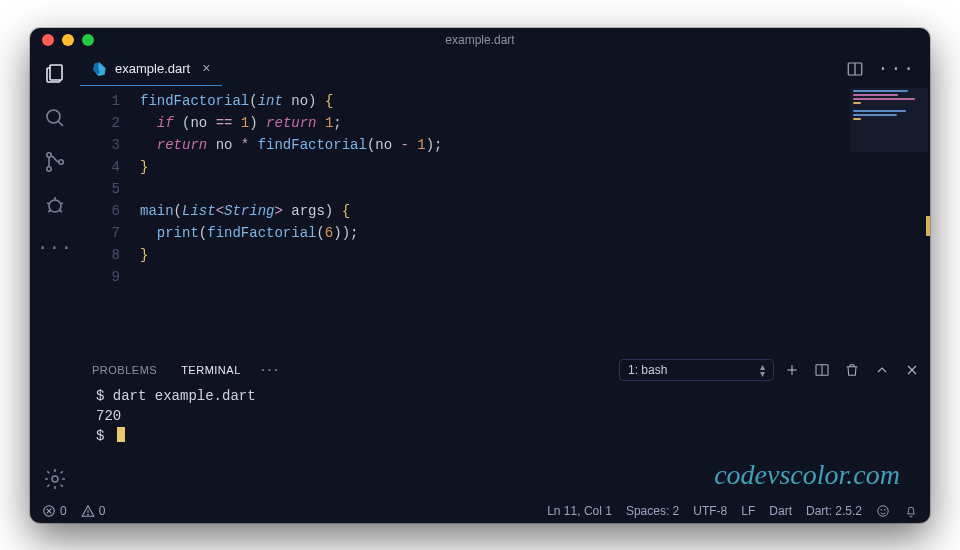  Describe the element at coordinates (648, 370) in the screenshot. I see `terminal-selector-label: 1: bash` at that location.